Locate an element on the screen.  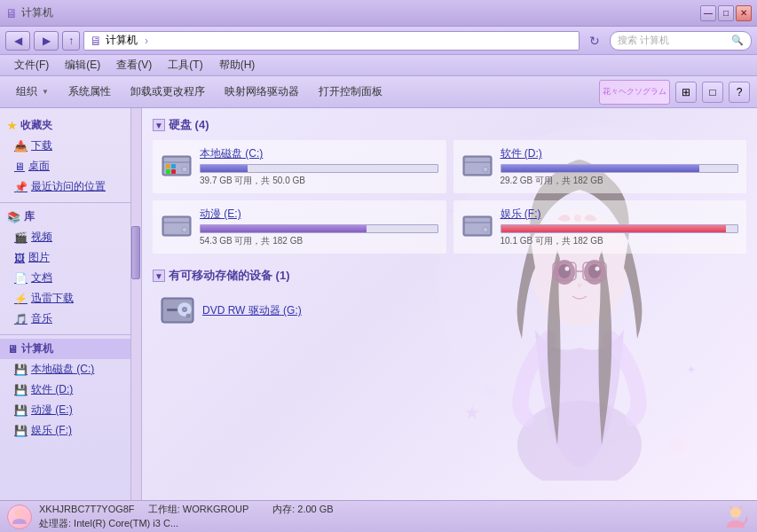
sidebar-scrollbar is located at coordinates (136, 304).